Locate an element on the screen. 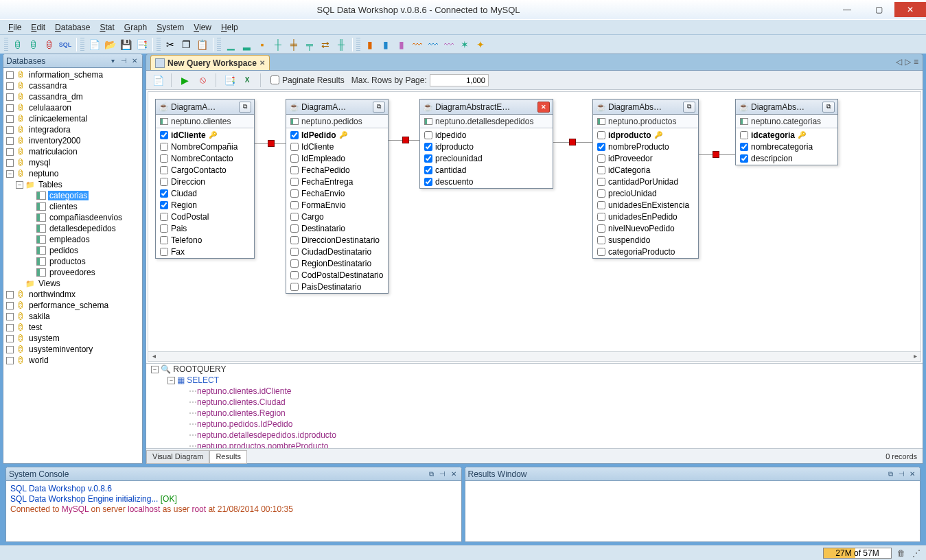  field-row: FechaPedido is located at coordinates (337, 170).